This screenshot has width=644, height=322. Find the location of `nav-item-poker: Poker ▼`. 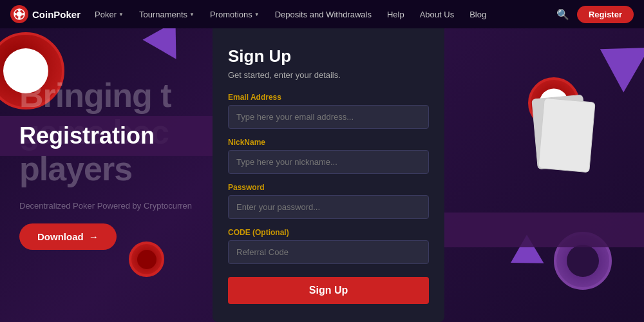

nav-item-poker: Poker ▼ is located at coordinates (109, 14).